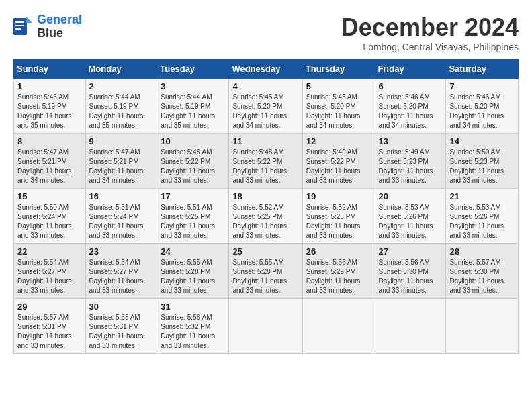  Describe the element at coordinates (482, 106) in the screenshot. I see `table-cell: 7 Sunrise: 5:46 AM Sunset: 5:20 PM Dayli…` at that location.